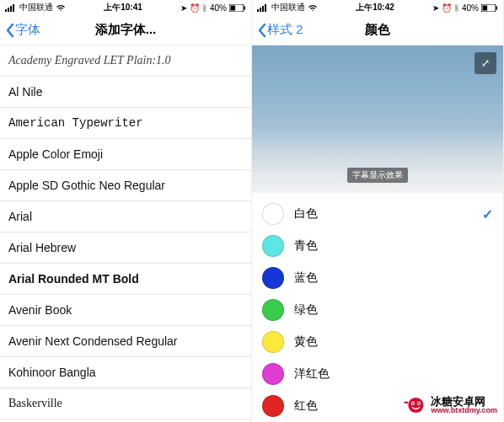 Image resolution: width=504 pixels, height=422 pixels. I want to click on expand-icon: ⤢, so click(485, 63).